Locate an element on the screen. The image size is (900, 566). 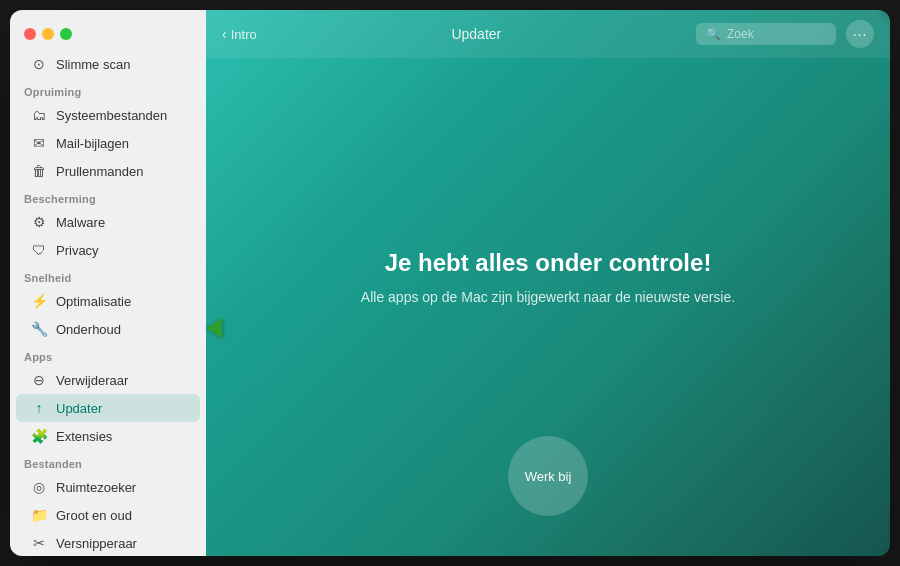
toolbar-title: Updater is located at coordinates (476, 34).